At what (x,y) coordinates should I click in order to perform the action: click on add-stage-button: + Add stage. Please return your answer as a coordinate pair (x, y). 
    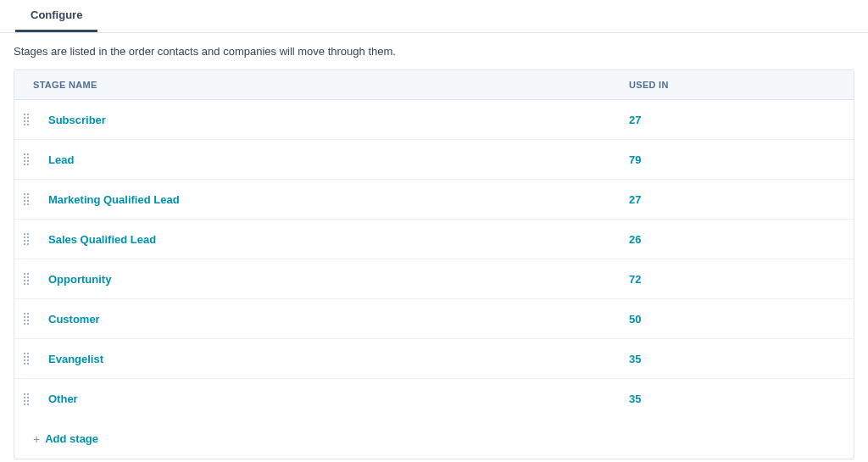
    Looking at the image, I should click on (434, 439).